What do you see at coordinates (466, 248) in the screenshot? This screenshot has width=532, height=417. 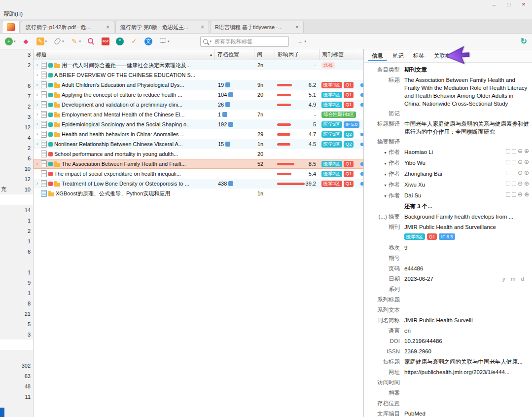 I see `field-value: 9` at bounding box center [466, 248].